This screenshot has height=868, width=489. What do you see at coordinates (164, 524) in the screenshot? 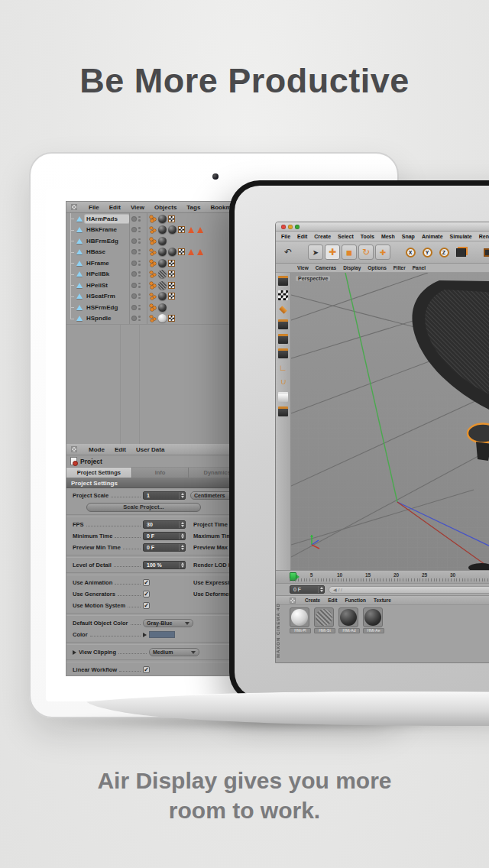
I see `value-field: 30` at bounding box center [164, 524].